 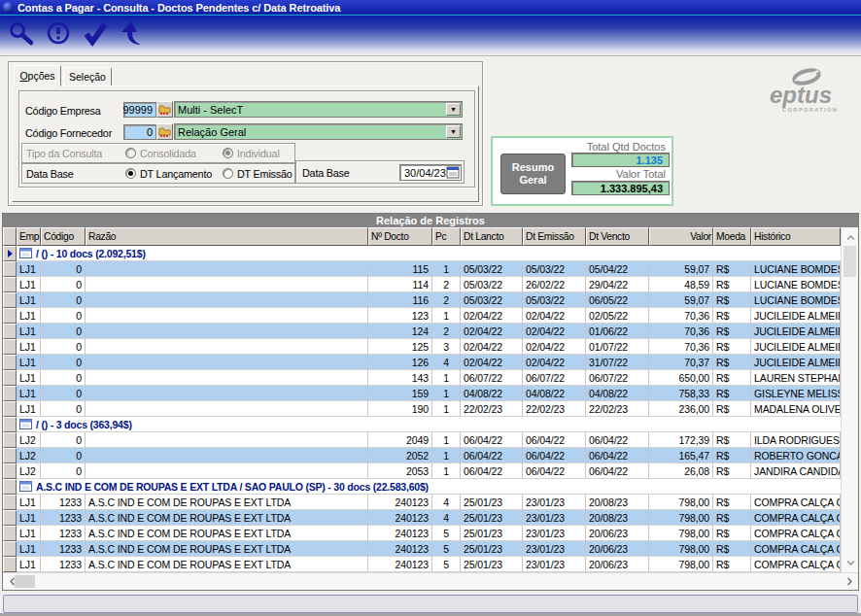 What do you see at coordinates (422, 316) in the screenshot?
I see `table-row: LJ10123102/04/2202/04/2202/05/2270,36R$J…` at bounding box center [422, 316].